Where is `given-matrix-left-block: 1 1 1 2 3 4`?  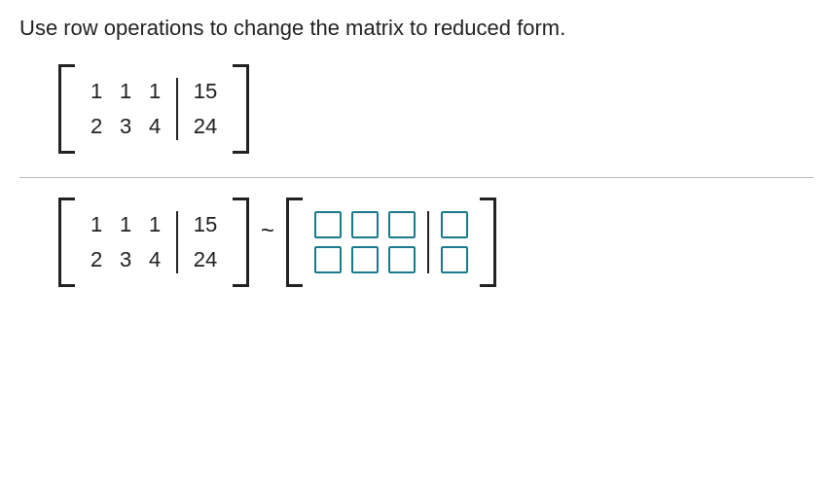
given-matrix-left-block: 1 1 1 2 3 4 is located at coordinates (126, 109).